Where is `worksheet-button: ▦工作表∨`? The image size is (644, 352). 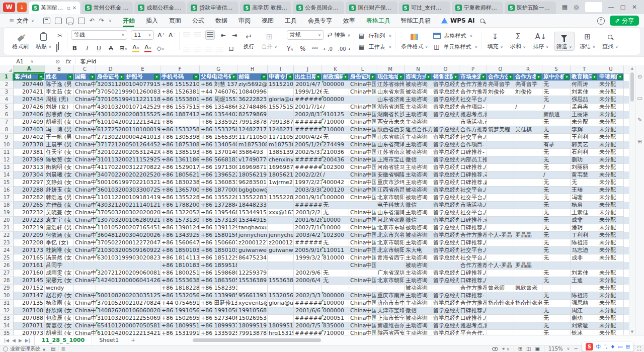
worksheet-button: ▦工作表∨ is located at coordinates (374, 47).